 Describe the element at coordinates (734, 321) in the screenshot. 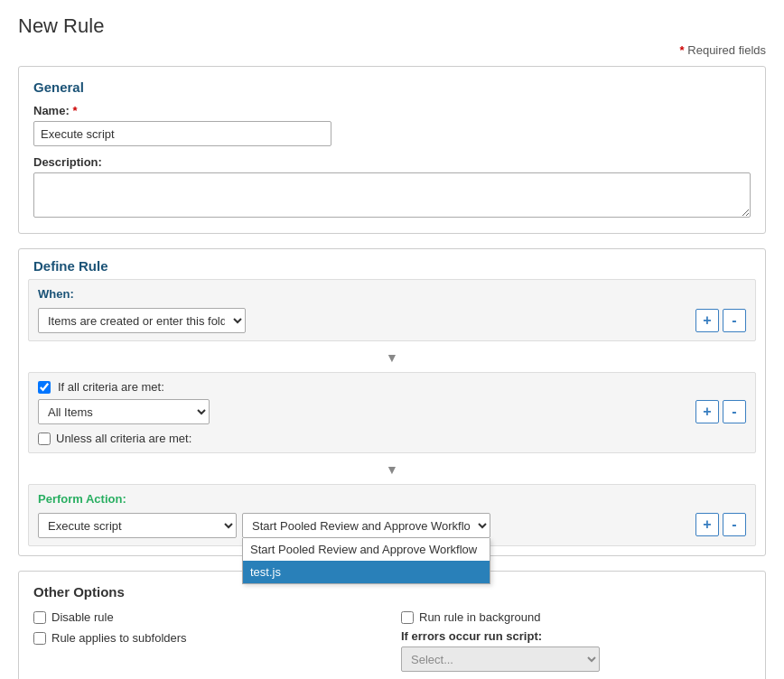

I see `when-remove-button: -` at that location.